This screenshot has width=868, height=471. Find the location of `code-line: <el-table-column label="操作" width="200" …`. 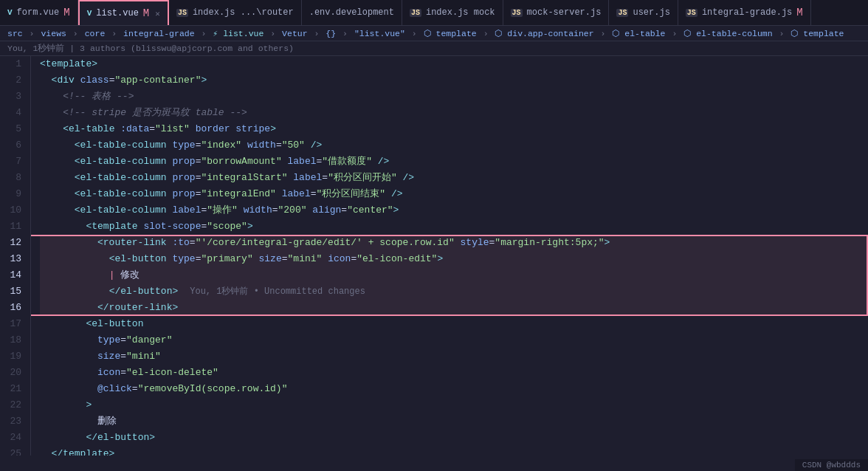

code-line: <el-table-column label="操作" width="200" … is located at coordinates (454, 210).